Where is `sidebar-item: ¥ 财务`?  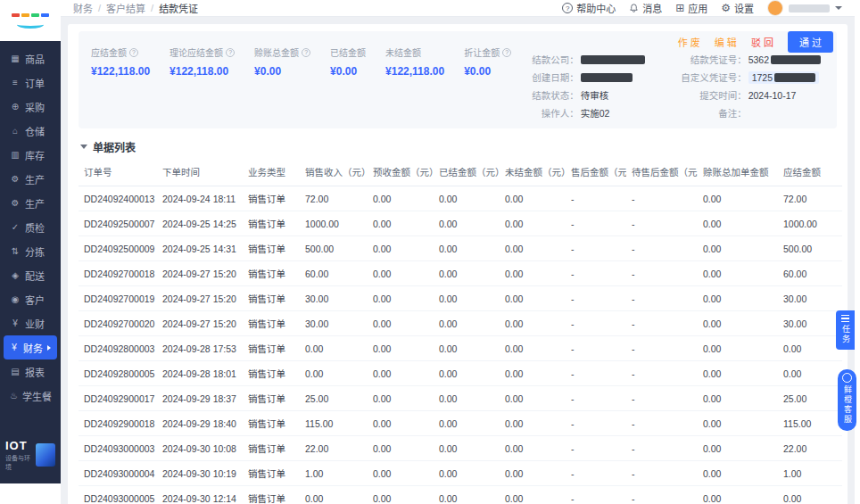
sidebar-item: ¥ 财务 is located at coordinates (30, 348).